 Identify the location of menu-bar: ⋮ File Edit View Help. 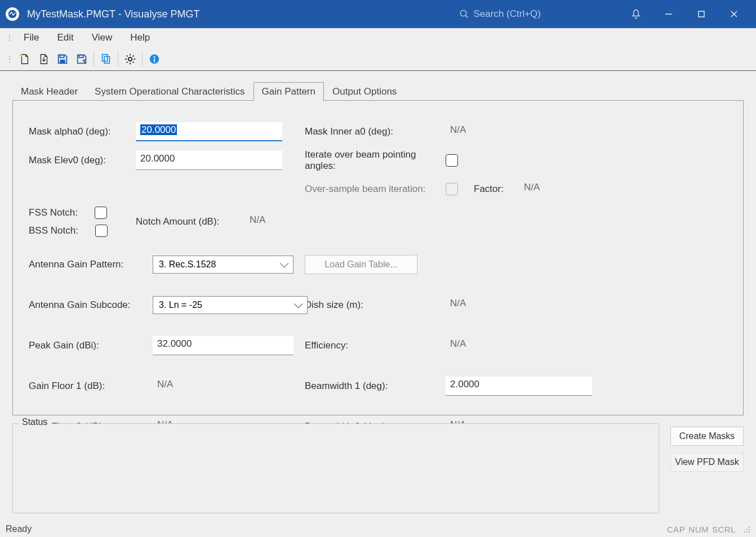
(378, 38).